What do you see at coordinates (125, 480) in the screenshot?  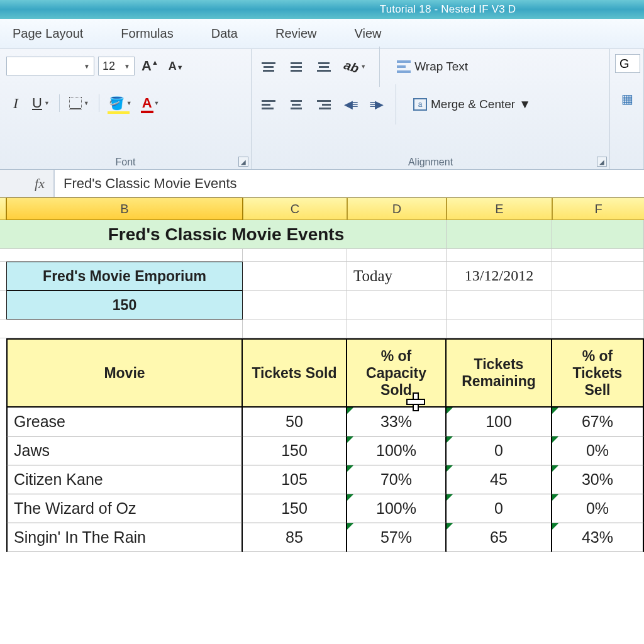 I see `cell-movie: Citizen Kane` at bounding box center [125, 480].